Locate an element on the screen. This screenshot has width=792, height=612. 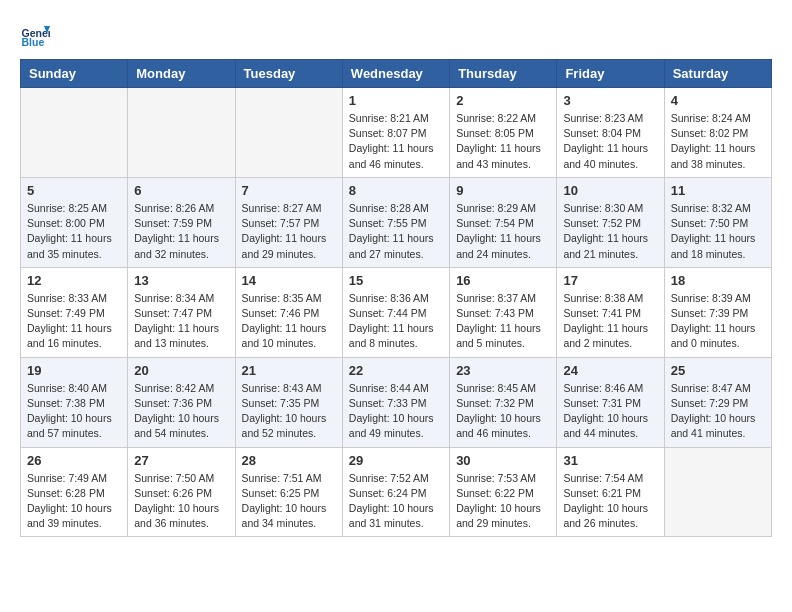
day-info: Sunrise: 7:49 AMSunset: 6:28 PMDaylight:… is located at coordinates (74, 502).